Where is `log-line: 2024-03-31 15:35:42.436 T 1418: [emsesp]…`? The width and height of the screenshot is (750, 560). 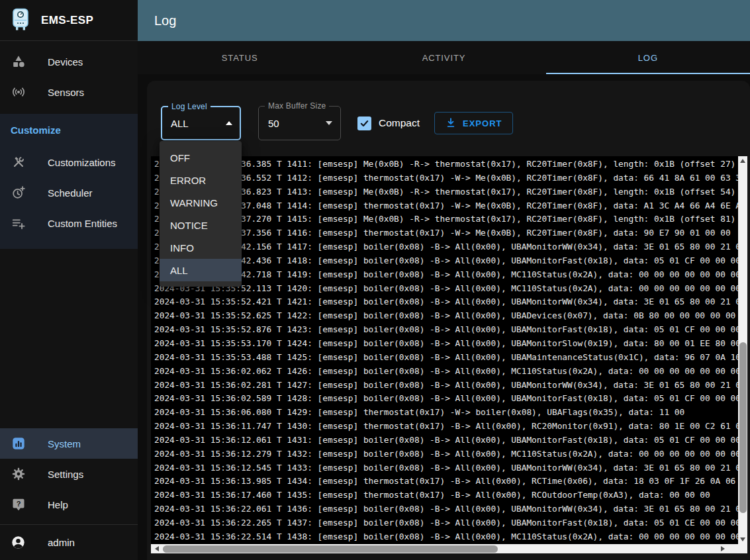
log-line: 2024-03-31 15:35:42.436 T 1418: [emsesp]… is located at coordinates (446, 261).